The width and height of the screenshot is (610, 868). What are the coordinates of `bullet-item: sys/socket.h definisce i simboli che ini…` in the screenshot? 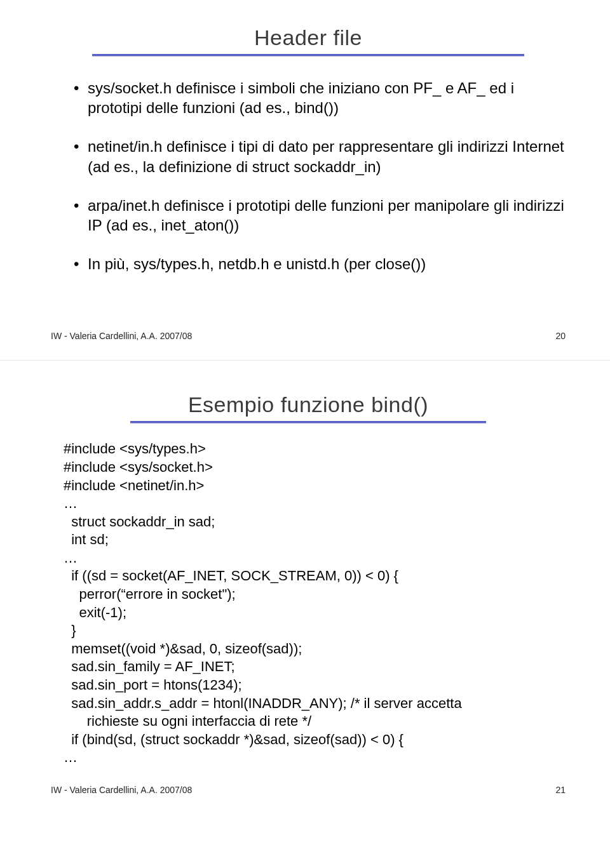 It's located at (320, 98).